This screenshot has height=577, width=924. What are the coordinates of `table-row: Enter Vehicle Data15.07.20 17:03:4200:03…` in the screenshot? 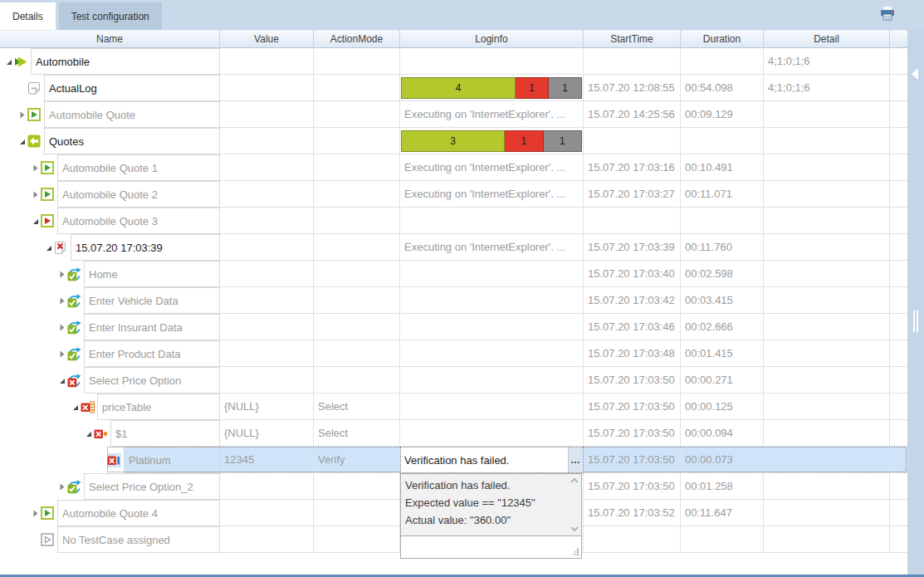 It's located at (453, 301).